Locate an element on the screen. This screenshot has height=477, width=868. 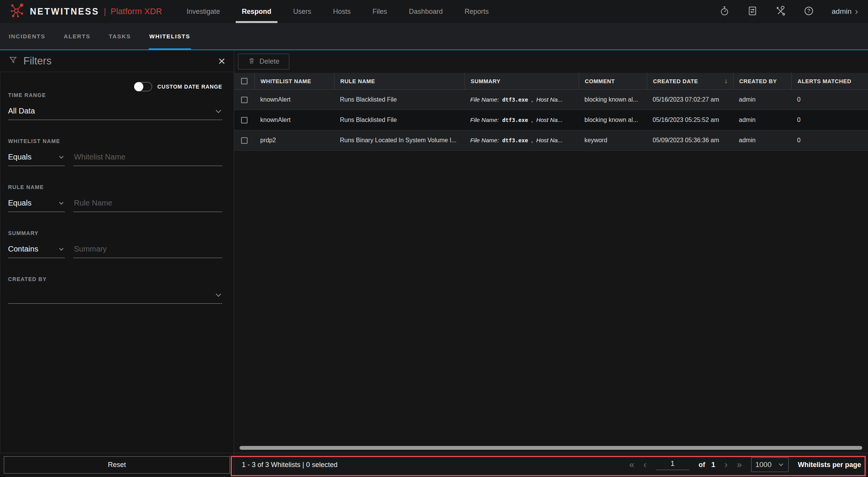
nav-item-investigate: Investigate is located at coordinates (203, 12).